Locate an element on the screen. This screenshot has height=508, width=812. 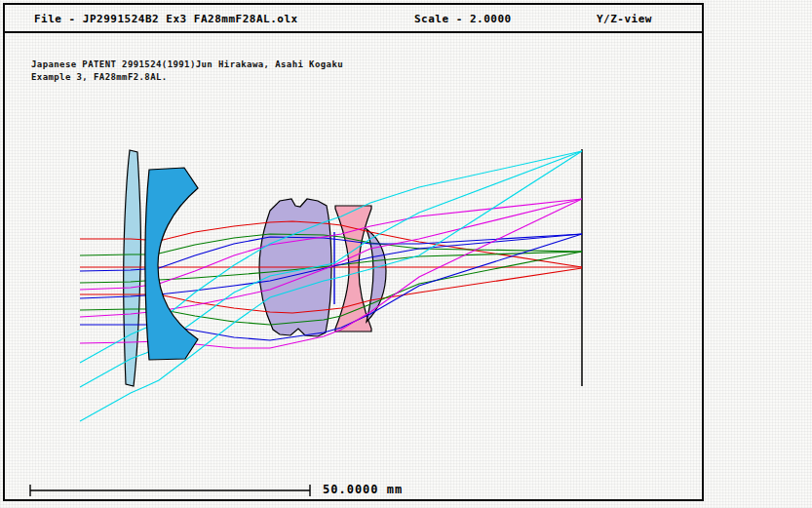
lens-element-4-biconcave is located at coordinates (353, 269).